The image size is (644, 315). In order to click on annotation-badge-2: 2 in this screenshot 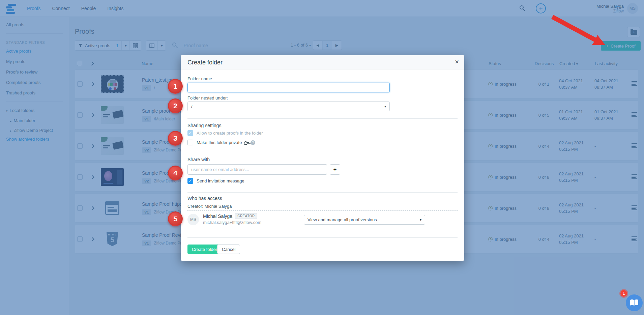, I will do `click(175, 106)`.